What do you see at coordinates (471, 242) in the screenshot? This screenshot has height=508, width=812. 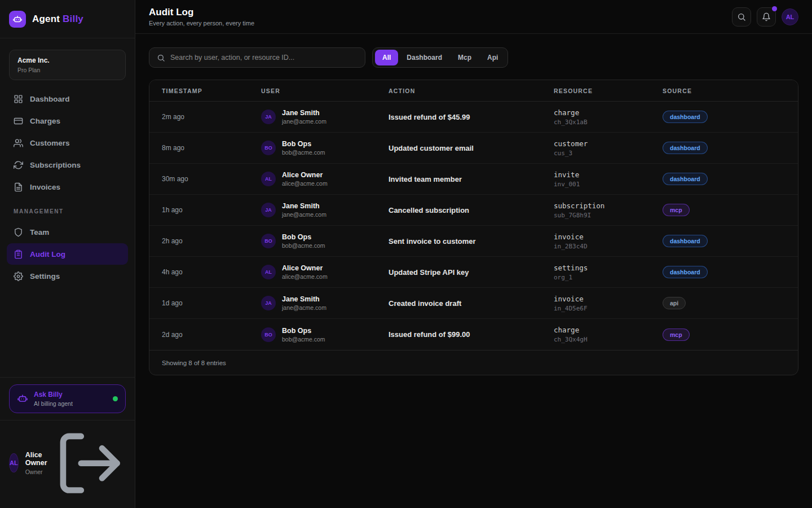 I see `action-text: Sent invoice to customer` at bounding box center [471, 242].